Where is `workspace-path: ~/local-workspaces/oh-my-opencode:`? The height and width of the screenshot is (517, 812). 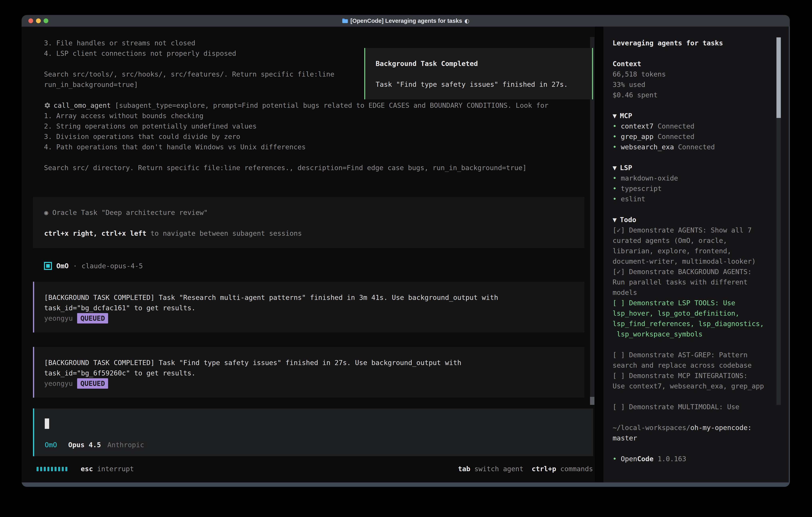
workspace-path: ~/local-workspaces/oh-my-opencode: is located at coordinates (695, 428).